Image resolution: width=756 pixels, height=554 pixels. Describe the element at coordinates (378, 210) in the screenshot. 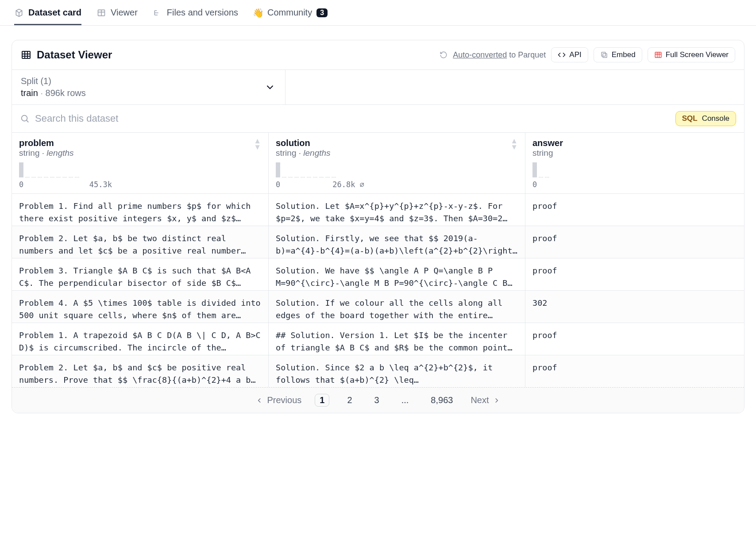

I see `table-row: Problem 1. Find all prime numbers $p$ fo…` at that location.